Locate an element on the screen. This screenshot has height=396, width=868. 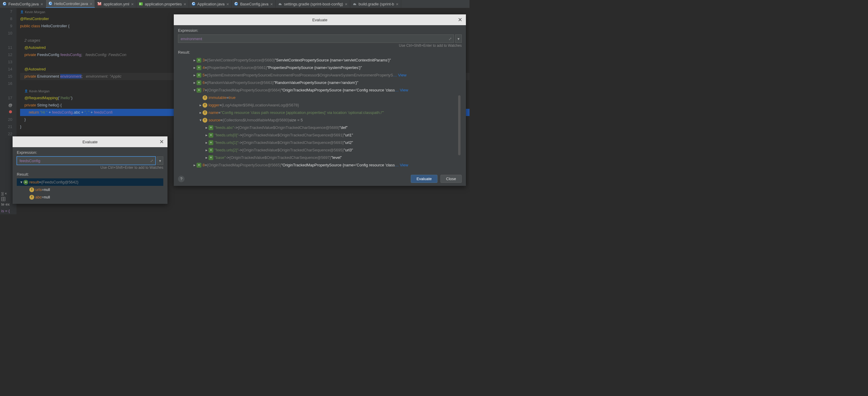
close-button: Close is located at coordinates (451, 179).